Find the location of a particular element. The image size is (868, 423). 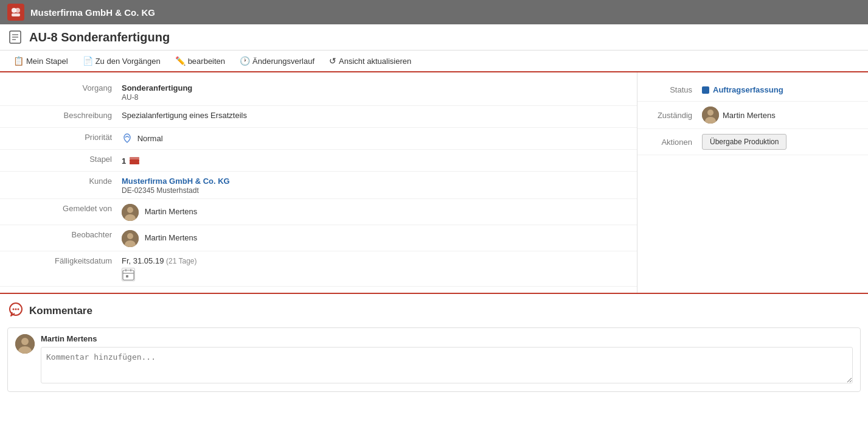

gemeldet-value: Martin Mertens is located at coordinates (380, 212).